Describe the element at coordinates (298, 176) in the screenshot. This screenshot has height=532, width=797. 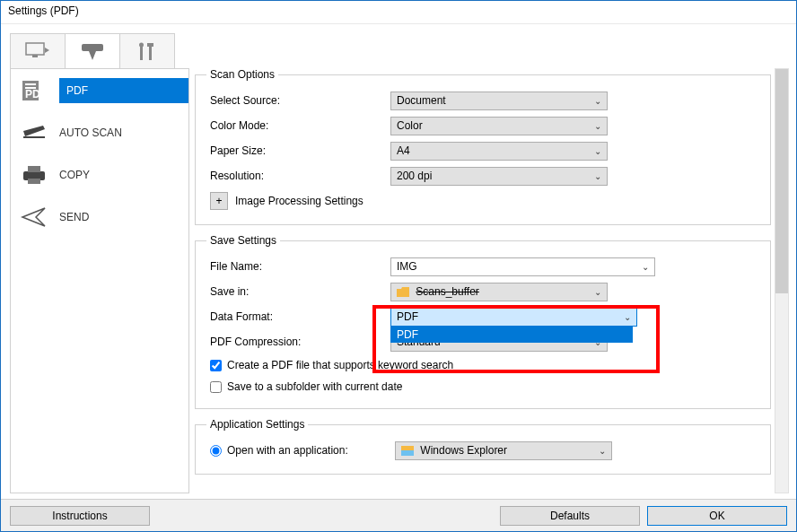
I see `resolution-label: Resolution:` at that location.